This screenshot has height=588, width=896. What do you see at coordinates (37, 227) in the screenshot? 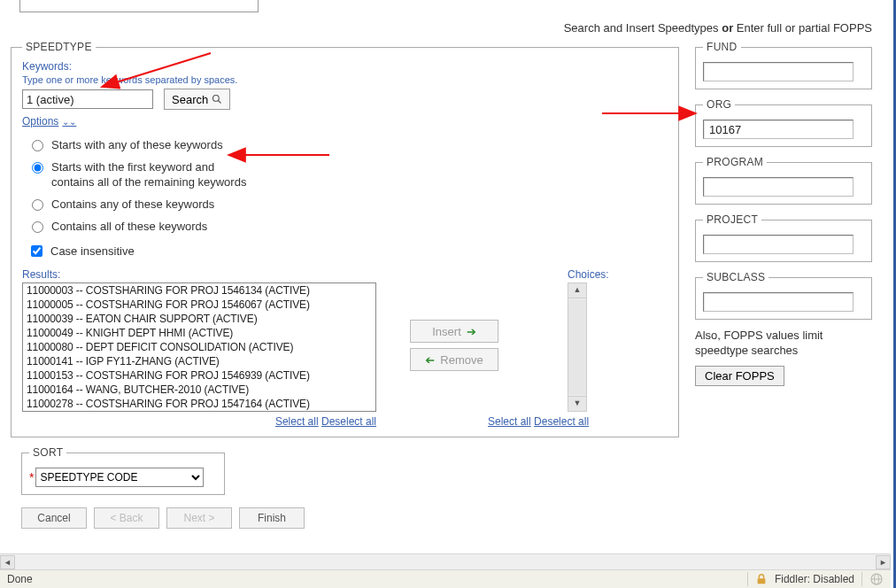
I see `radio-contains-all` at bounding box center [37, 227].